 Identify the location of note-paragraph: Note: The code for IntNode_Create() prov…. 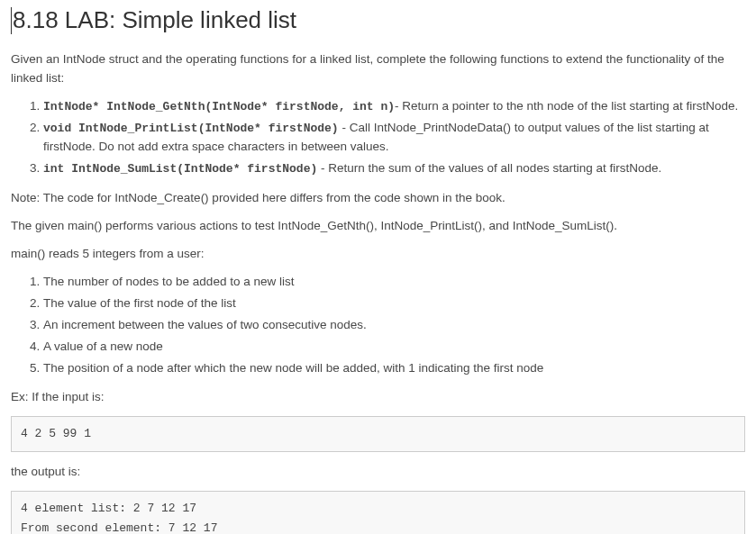
(378, 198).